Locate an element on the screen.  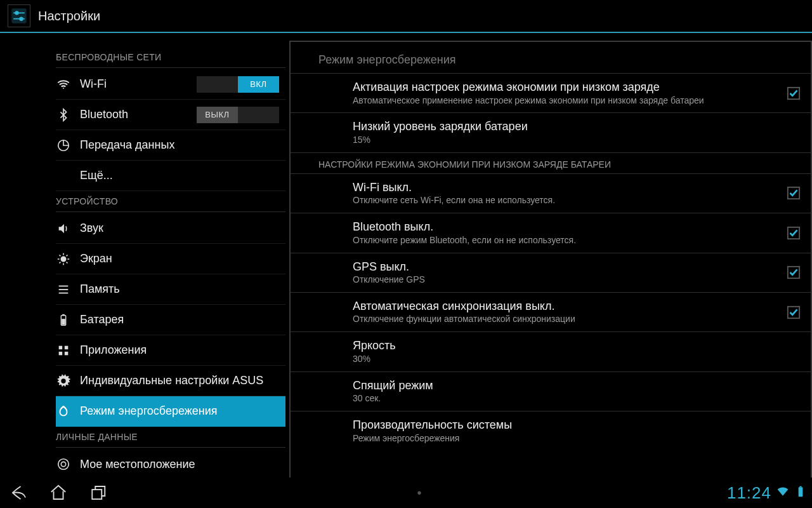
sidebar-item-asus: Индивидуальные настройки ASUS is located at coordinates (171, 381).